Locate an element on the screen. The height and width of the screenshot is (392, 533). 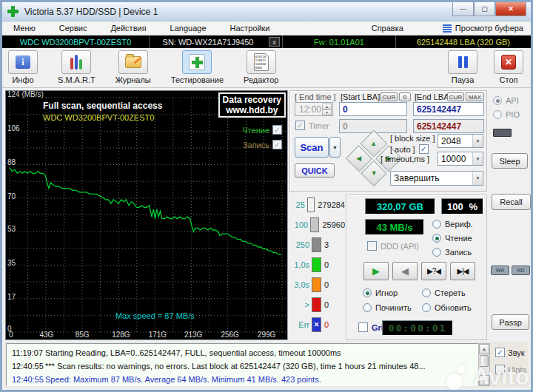
remap-option: Починить is located at coordinates (387, 308).